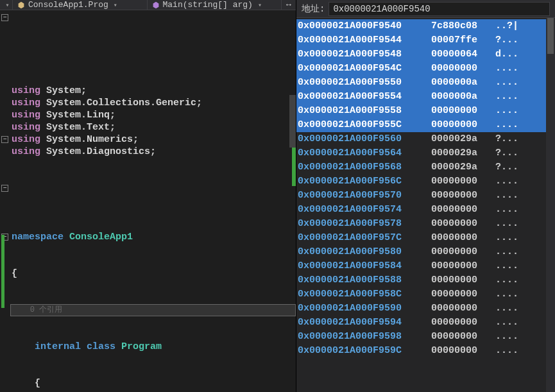  What do you see at coordinates (426, 97) in the screenshot?
I see `memory-row: 0x0000021A000F95540000000a....` at bounding box center [426, 97].